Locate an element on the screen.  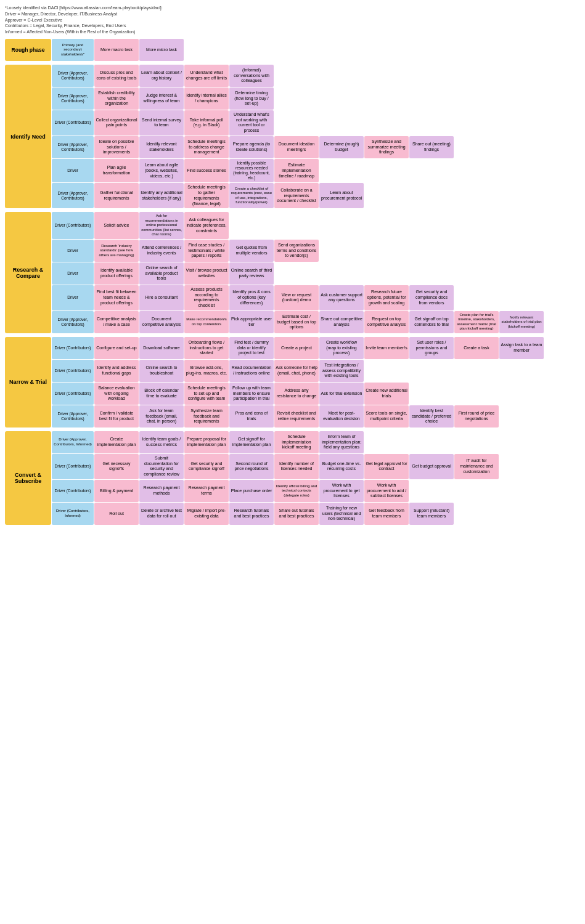
task: Work with procurement to add / subtract … is located at coordinates (387, 491).